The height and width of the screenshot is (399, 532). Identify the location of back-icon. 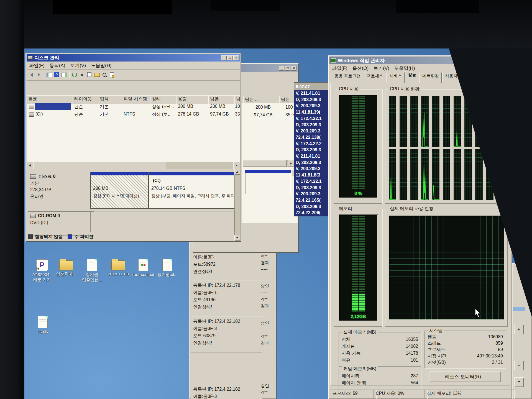
(32, 75).